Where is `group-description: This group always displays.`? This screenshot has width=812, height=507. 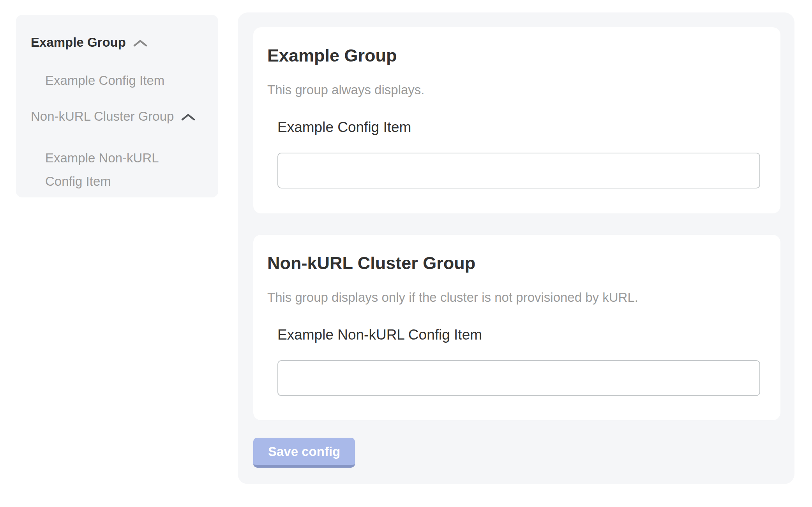
group-description: This group always displays. is located at coordinates (517, 90).